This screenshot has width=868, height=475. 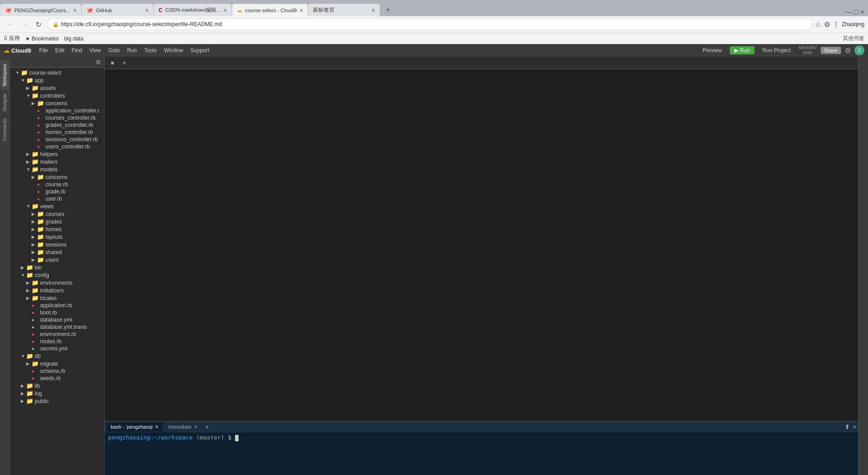 What do you see at coordinates (742, 50) in the screenshot?
I see `run-button: ▶ Run` at bounding box center [742, 50].